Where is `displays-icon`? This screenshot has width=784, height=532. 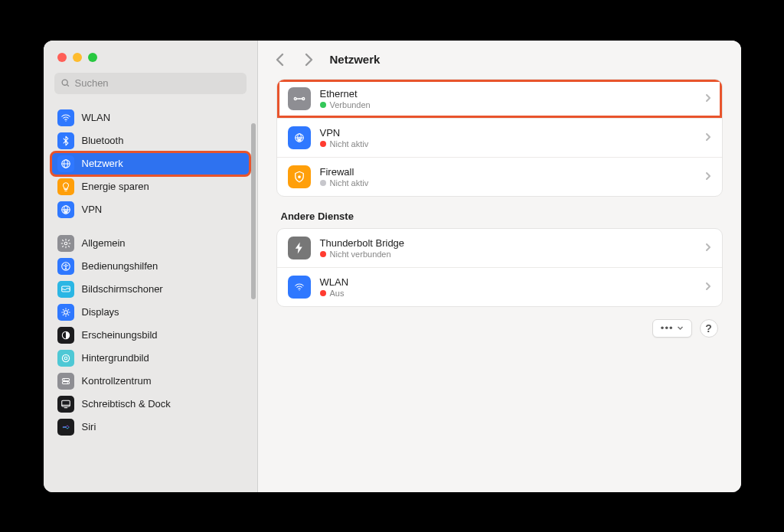 displays-icon is located at coordinates (66, 312).